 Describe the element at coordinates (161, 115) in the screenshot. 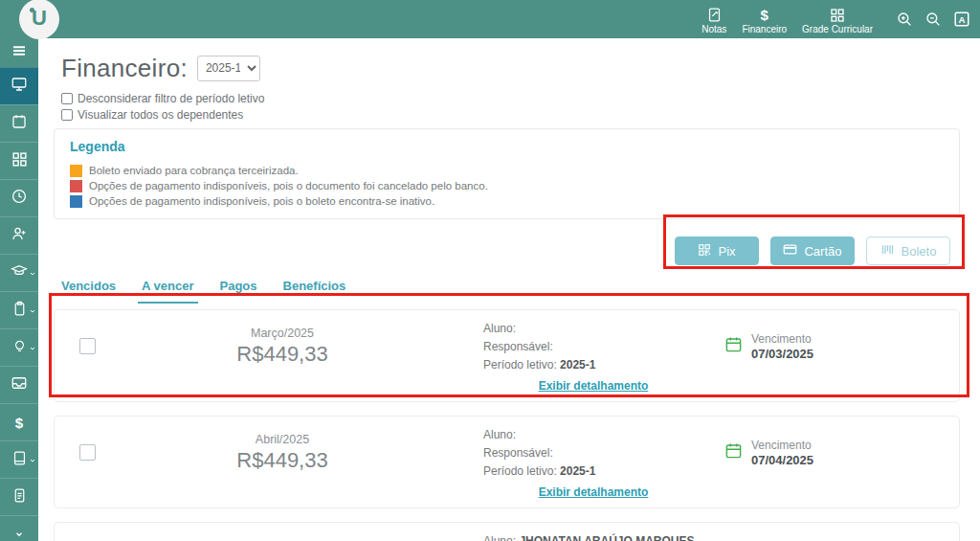

I see `filter-label: Visualizar todos os dependentes` at that location.